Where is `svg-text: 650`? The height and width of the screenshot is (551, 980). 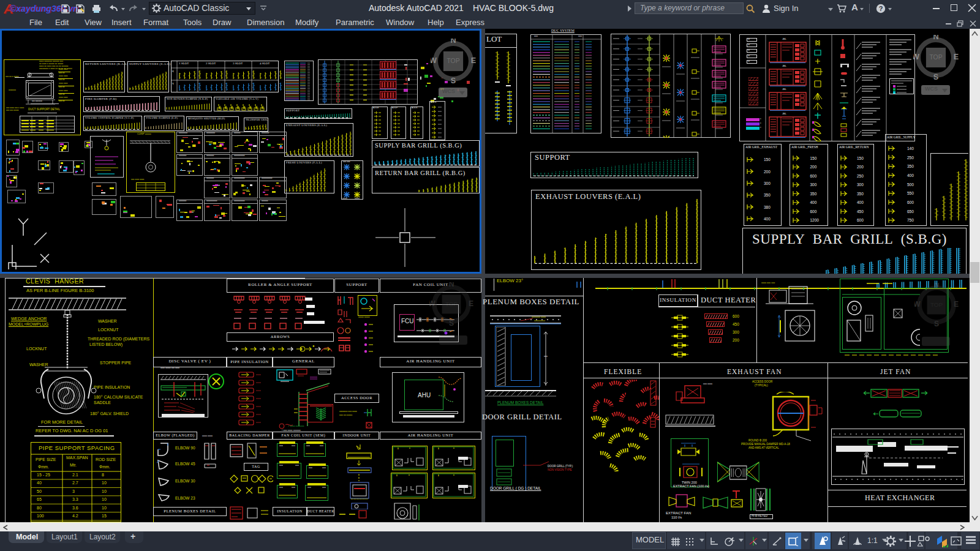 svg-text: 650 is located at coordinates (910, 212).